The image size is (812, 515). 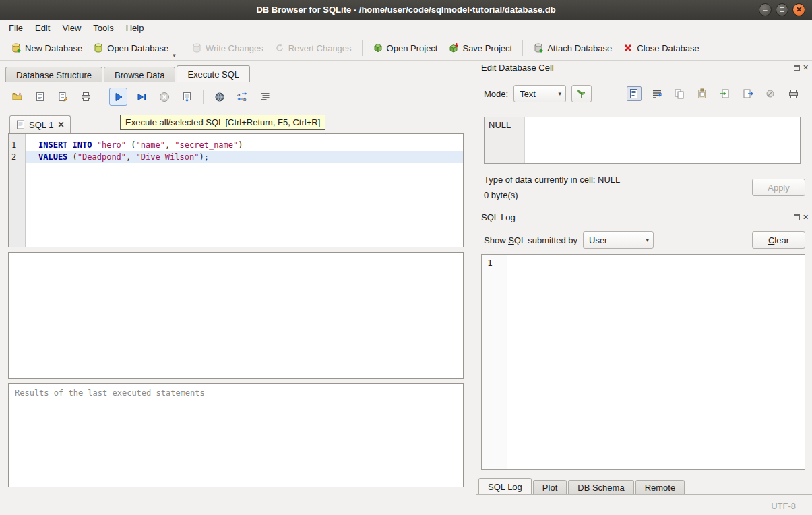 I want to click on revert-changes-button: Revert Changes, so click(x=313, y=48).